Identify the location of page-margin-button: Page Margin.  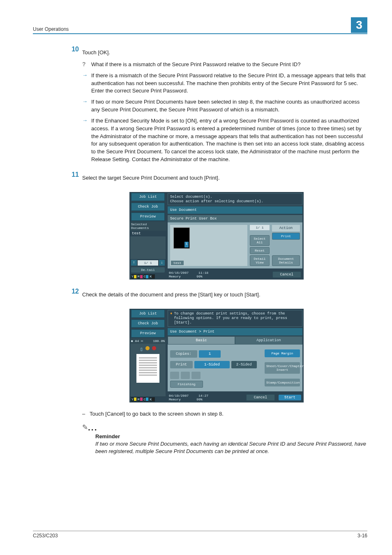
(282, 354).